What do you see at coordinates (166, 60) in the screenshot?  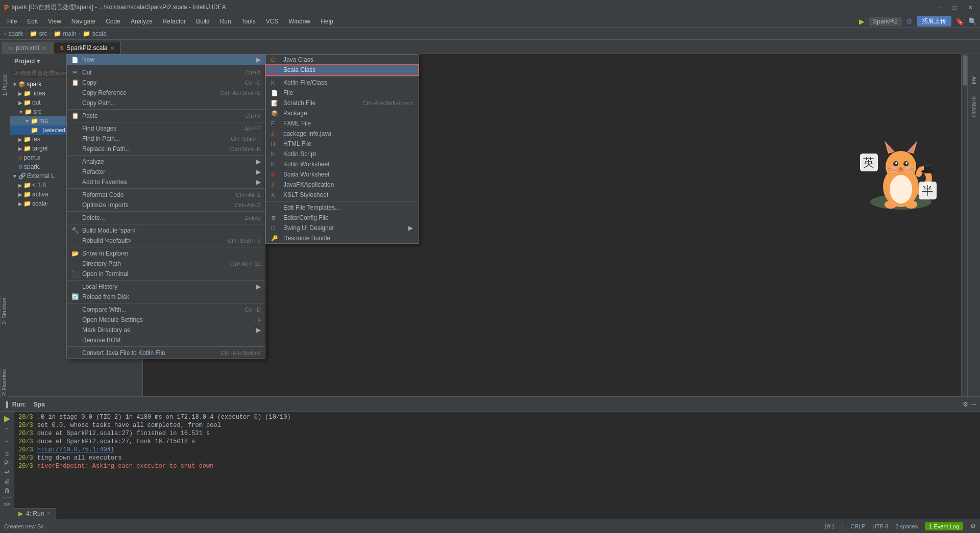 I see `ctx-new: 📄 New ▶` at bounding box center [166, 60].